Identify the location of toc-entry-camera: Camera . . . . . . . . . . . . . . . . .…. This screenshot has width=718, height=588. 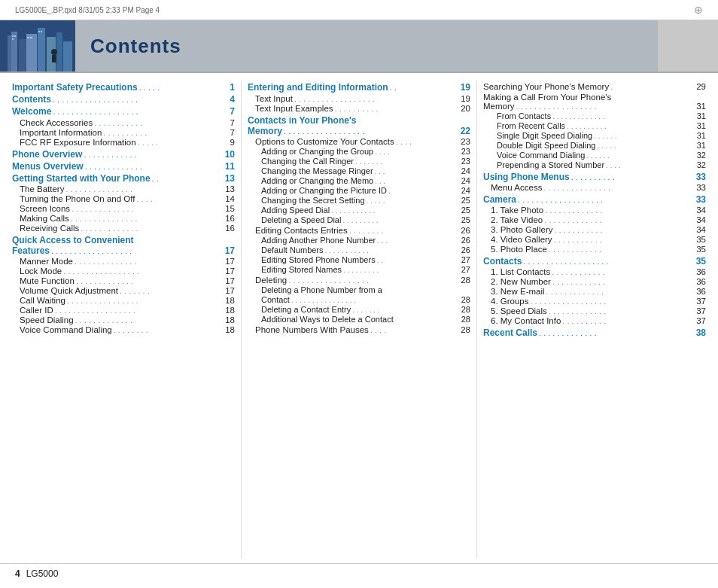
(595, 200).